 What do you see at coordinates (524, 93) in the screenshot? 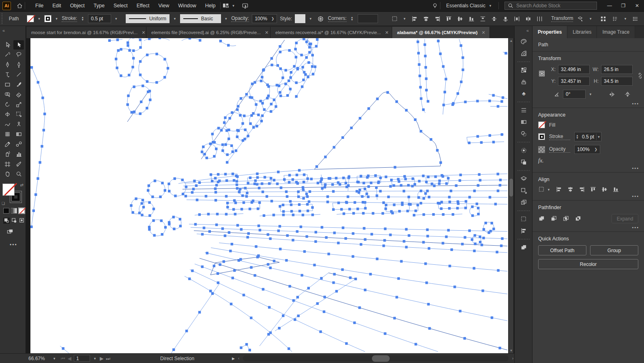
I see `symbols-panel-icon: ♣` at bounding box center [524, 93].